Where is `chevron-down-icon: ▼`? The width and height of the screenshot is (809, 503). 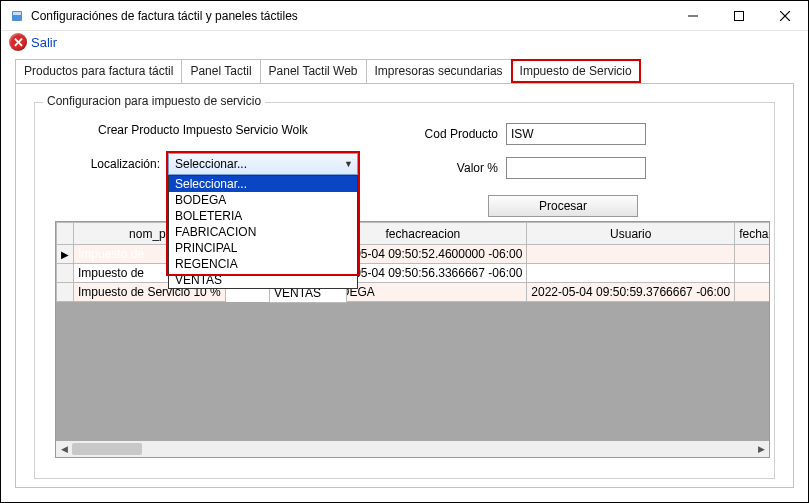
chevron-down-icon: ▼ is located at coordinates (348, 164).